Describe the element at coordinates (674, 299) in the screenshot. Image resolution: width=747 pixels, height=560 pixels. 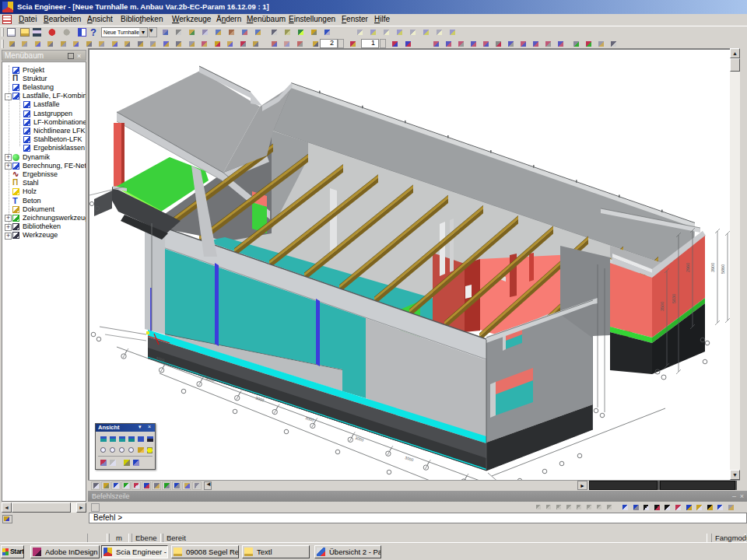
I see `svg-text: 5830` at that location.